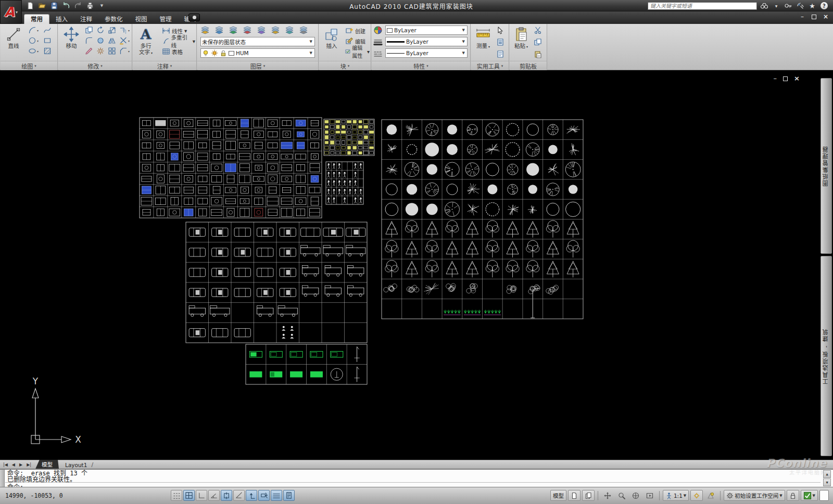 The image size is (833, 504). What do you see at coordinates (345, 66) in the screenshot?
I see `panel-label-block: 块▾` at bounding box center [345, 66].